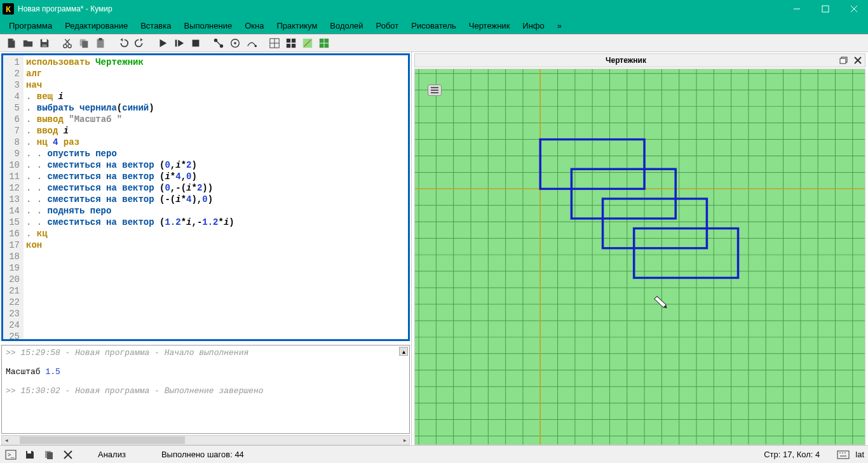 The width and height of the screenshot is (868, 463). I want to click on code-line: . . сместиться на вектор (i*4,0), so click(216, 177).